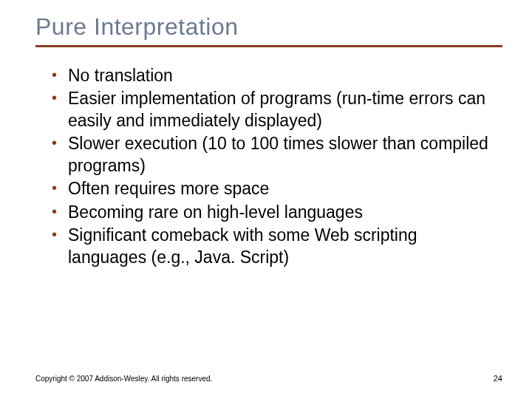  Describe the element at coordinates (269, 27) in the screenshot. I see `page-title: Pure Interpretation` at that location.